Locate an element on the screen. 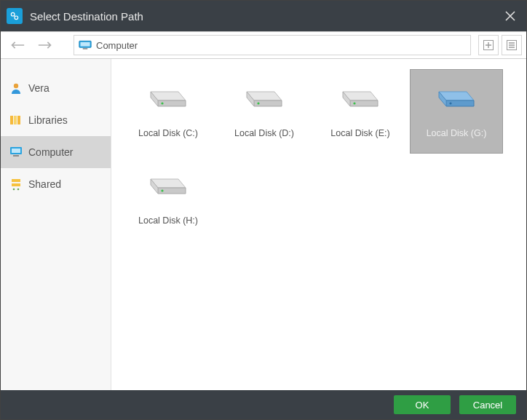  drive-item: Local Disk (E:) is located at coordinates (360, 111).